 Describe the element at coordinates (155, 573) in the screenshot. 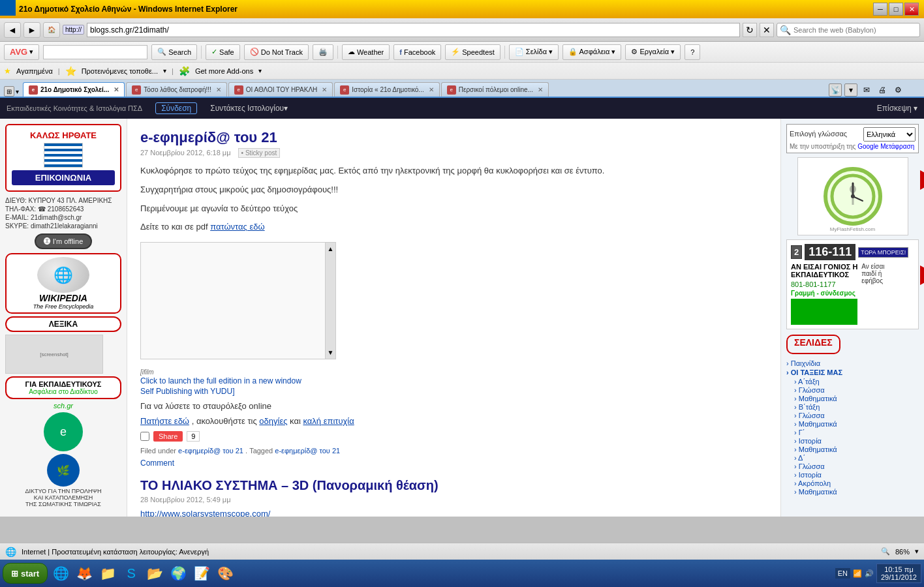

I see `taskbar-files-icon: 📂` at that location.